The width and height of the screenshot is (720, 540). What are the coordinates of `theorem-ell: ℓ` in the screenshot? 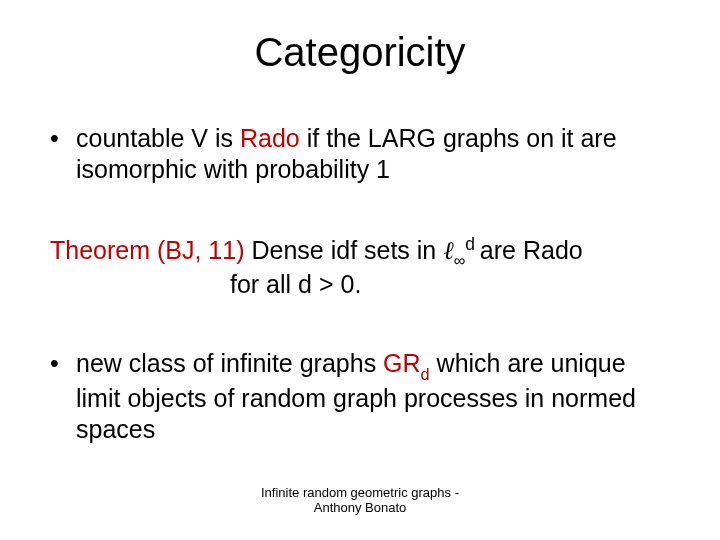 It's located at (448, 250).